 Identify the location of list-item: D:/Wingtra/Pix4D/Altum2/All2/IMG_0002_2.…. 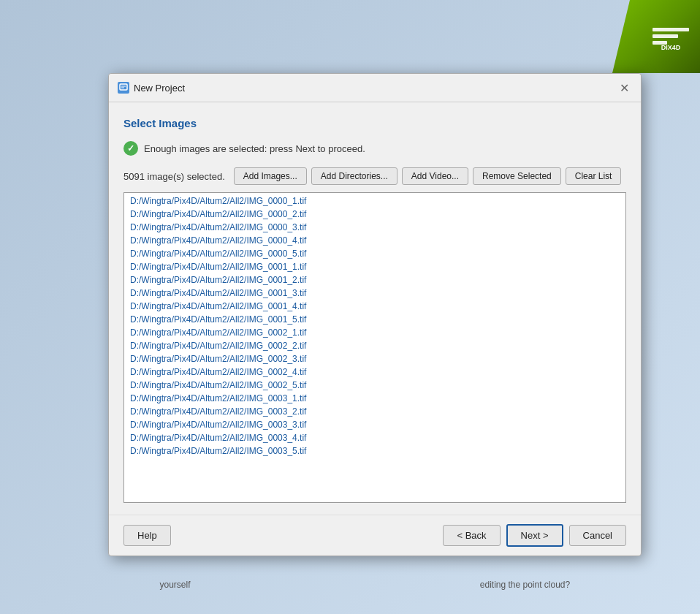
(375, 346).